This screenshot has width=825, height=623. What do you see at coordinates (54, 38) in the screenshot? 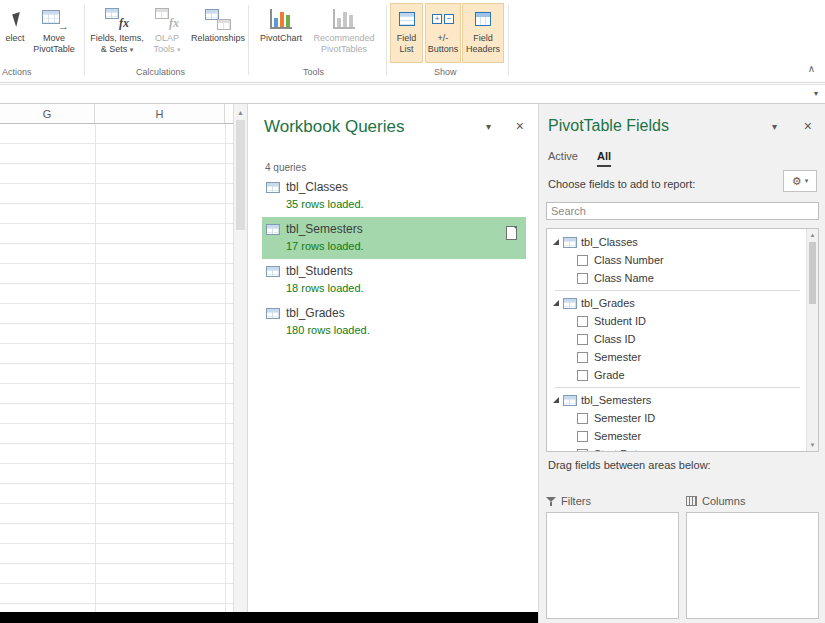
I see `move-label-line1: Move` at bounding box center [54, 38].